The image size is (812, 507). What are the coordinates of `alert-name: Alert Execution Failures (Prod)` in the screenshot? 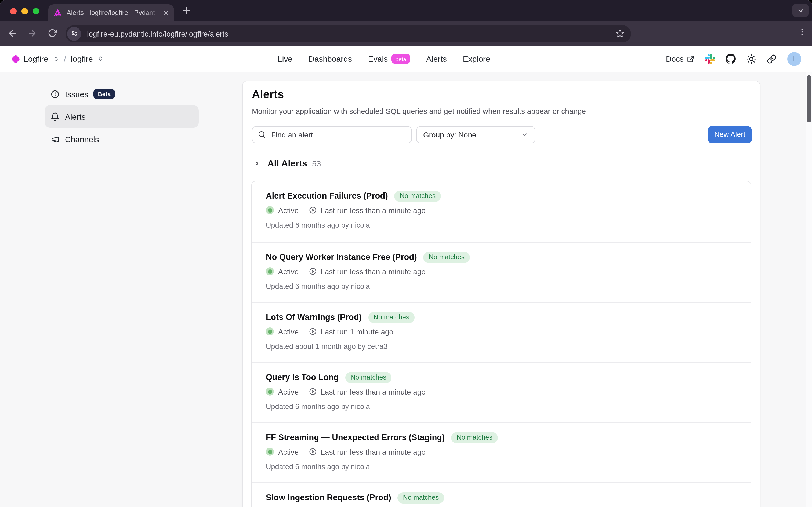 It's located at (327, 196).